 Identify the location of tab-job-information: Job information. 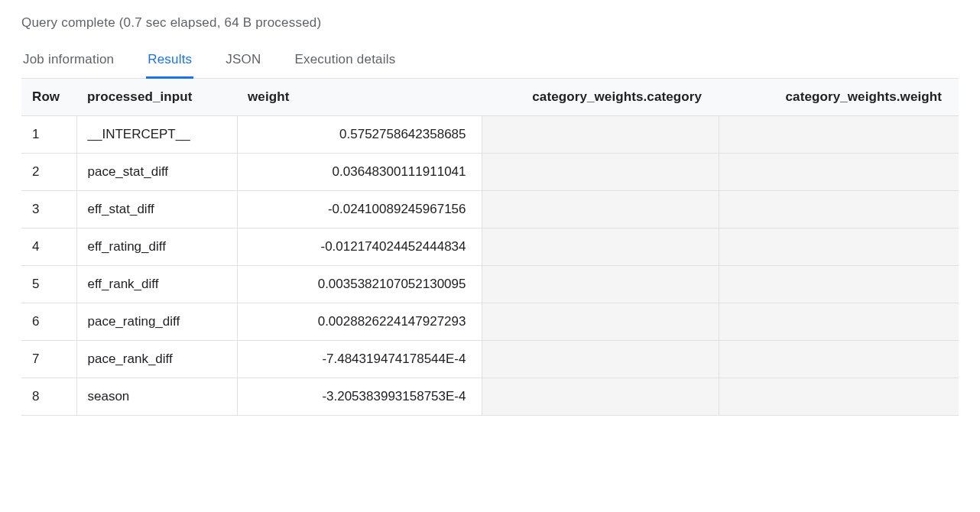
(69, 61).